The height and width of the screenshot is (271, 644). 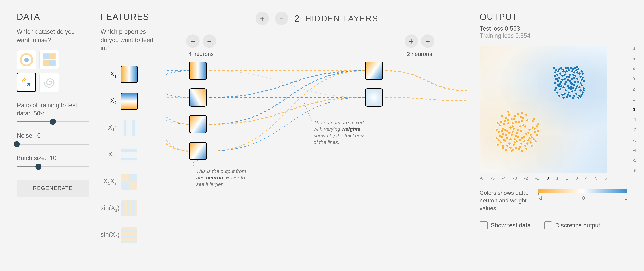 What do you see at coordinates (505, 226) in the screenshot?
I see `show-test-data-checkbox: Show test data` at bounding box center [505, 226].